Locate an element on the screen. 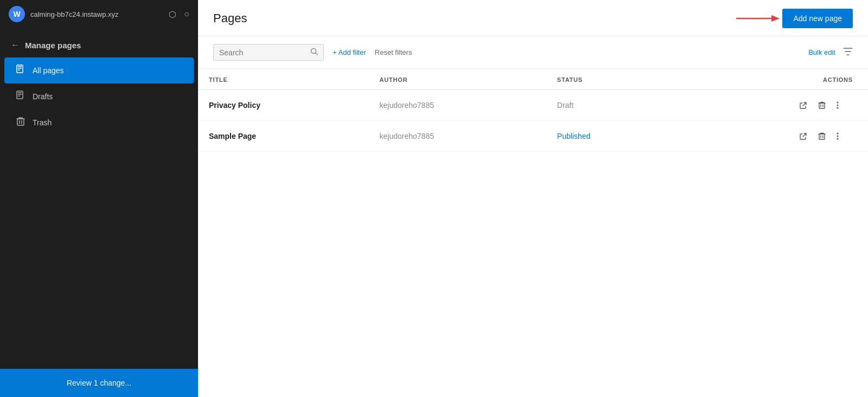 The image size is (868, 397). red-arrow is located at coordinates (758, 18).